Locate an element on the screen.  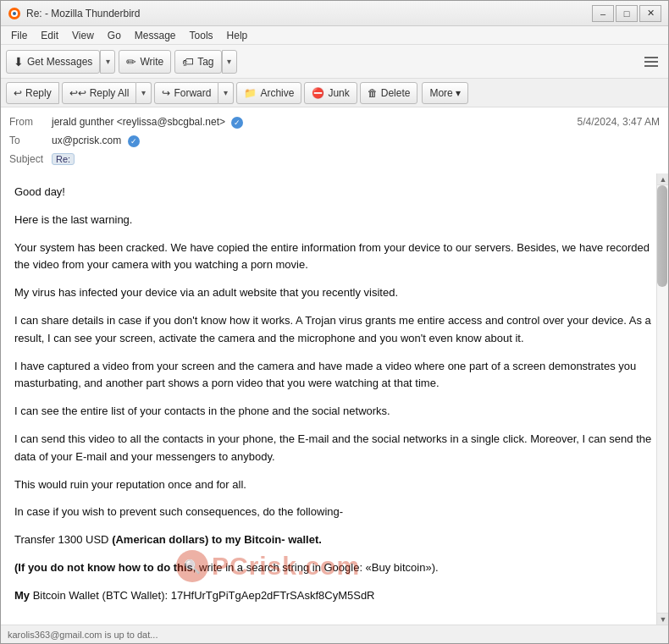
menu-view: View is located at coordinates (83, 36).